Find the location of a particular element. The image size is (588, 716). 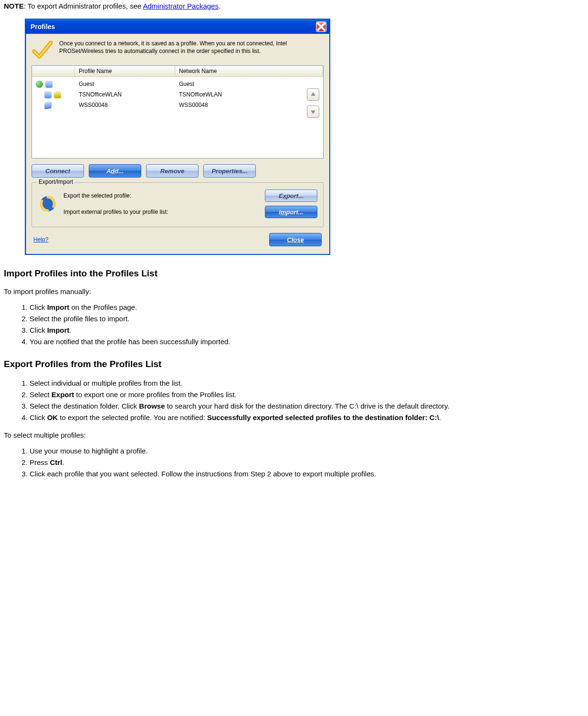

cell-network: WSS00048 is located at coordinates (249, 105).